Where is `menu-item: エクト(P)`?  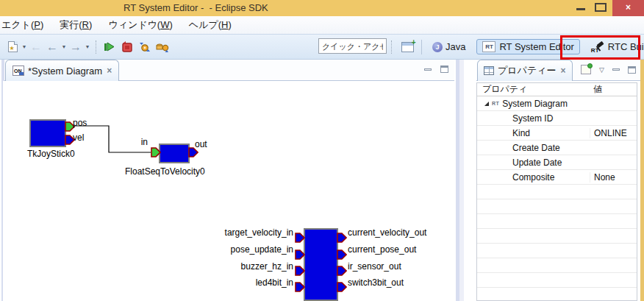
menu-item: エクト(P) is located at coordinates (26, 25).